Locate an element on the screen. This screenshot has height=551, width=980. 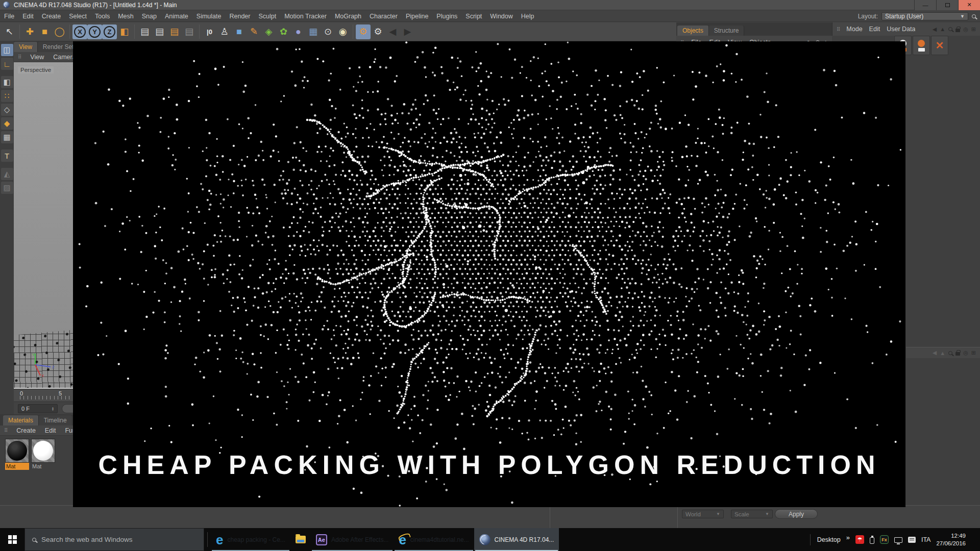
scale-tool-icon: ■ is located at coordinates (45, 32).